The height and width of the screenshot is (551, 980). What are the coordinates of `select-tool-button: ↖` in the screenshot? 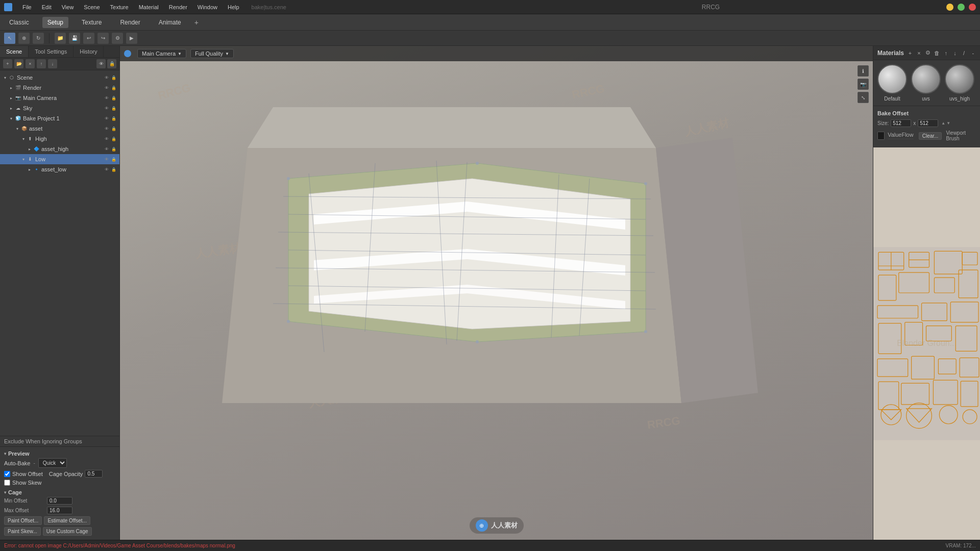 It's located at (10, 38).